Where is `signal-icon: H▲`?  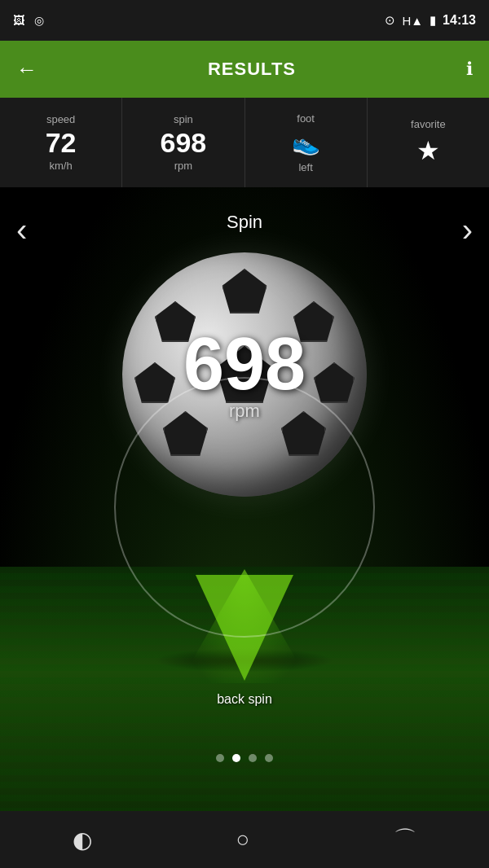 signal-icon: H▲ is located at coordinates (412, 21).